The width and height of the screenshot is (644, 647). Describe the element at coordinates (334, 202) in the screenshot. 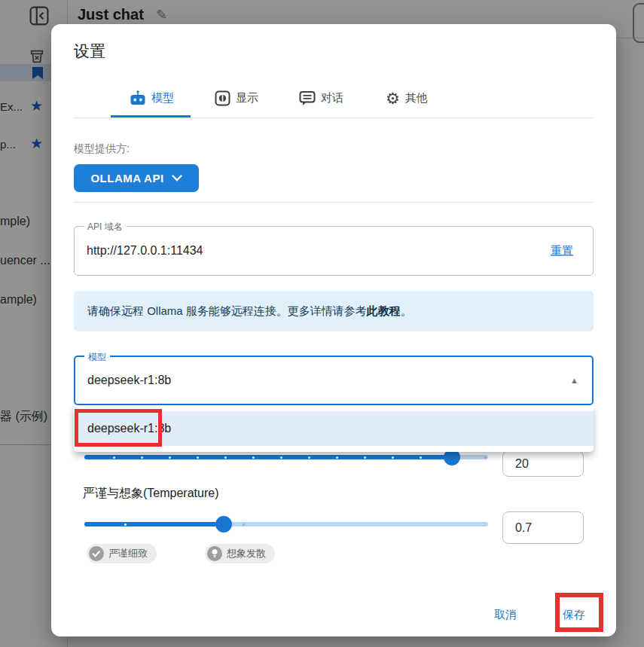

I see `section-divider` at that location.